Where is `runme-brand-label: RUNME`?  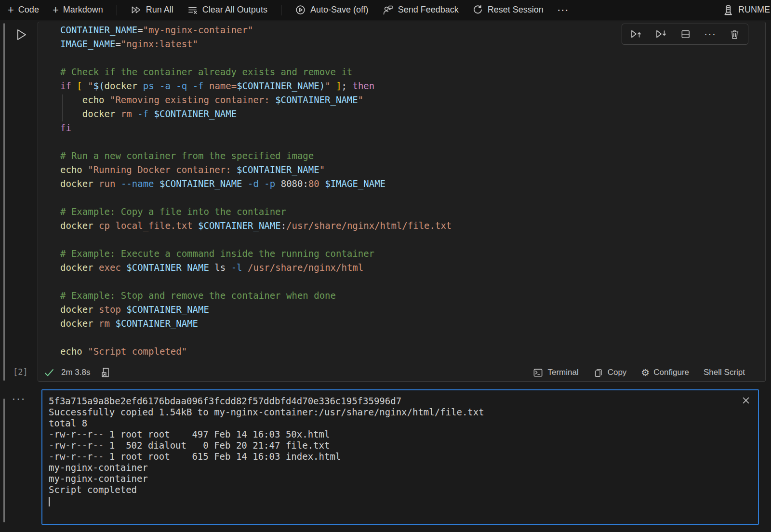 runme-brand-label: RUNME is located at coordinates (754, 10).